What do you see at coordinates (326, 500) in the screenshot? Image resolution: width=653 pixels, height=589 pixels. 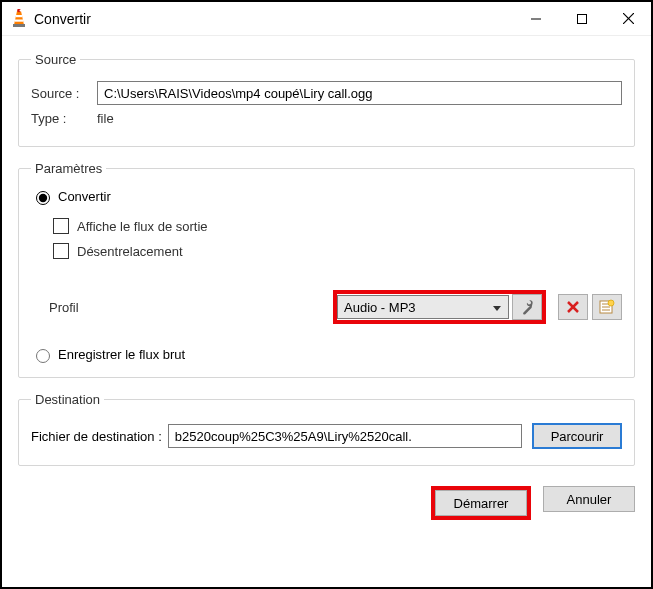 I see `dialog-footer: Démarrer Annuler` at bounding box center [326, 500].